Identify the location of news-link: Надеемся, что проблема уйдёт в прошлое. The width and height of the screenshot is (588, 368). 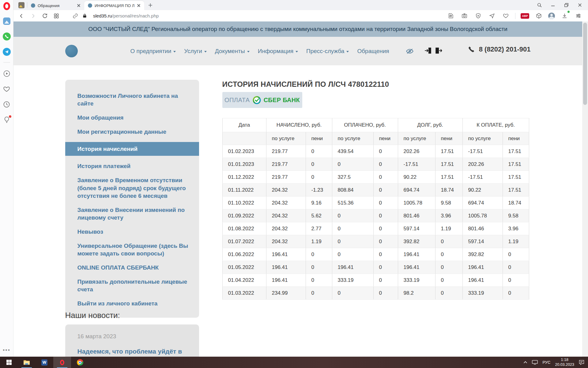
(133, 352).